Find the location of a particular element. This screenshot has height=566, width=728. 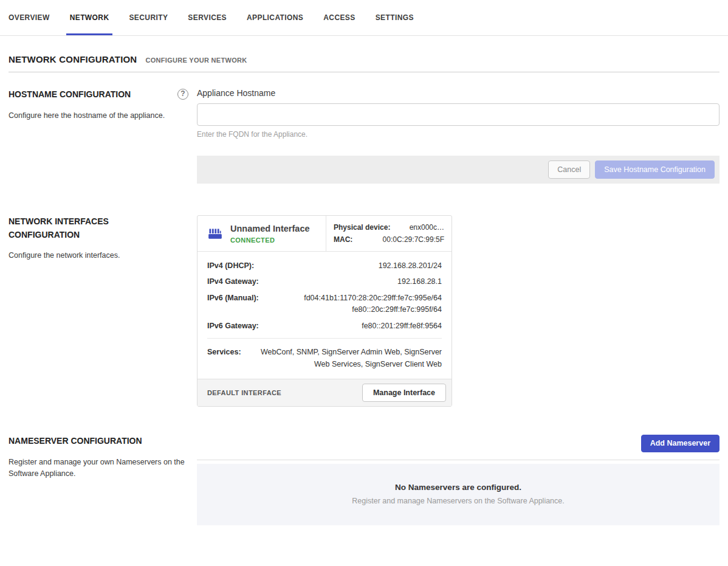

nameserver-empty-title: No Nameservers are configured. is located at coordinates (458, 488).